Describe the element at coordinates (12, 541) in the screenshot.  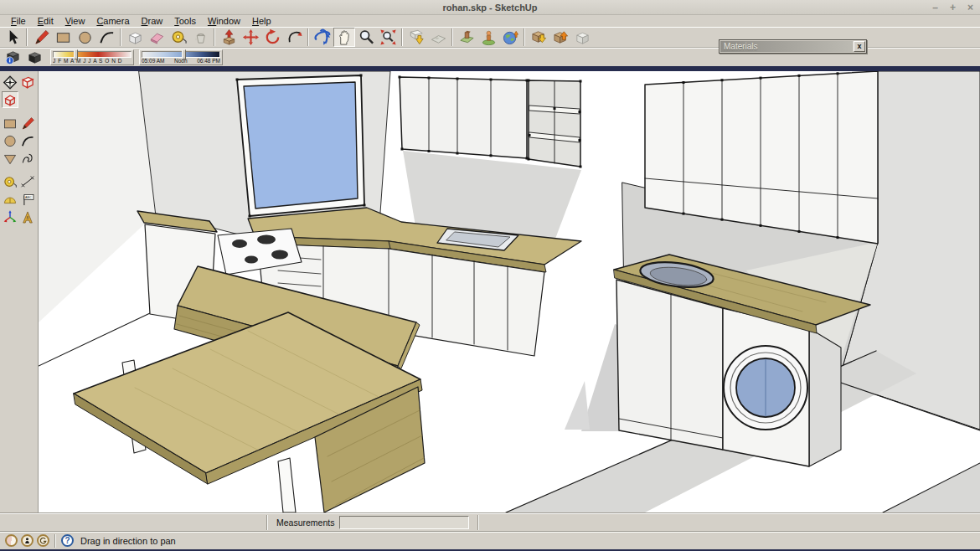
I see `geolocation-status-icon` at that location.